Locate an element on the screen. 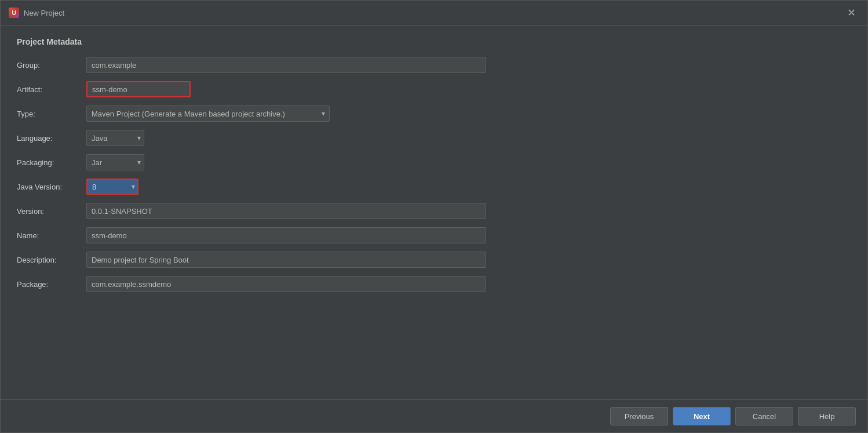  name-input is located at coordinates (286, 235).